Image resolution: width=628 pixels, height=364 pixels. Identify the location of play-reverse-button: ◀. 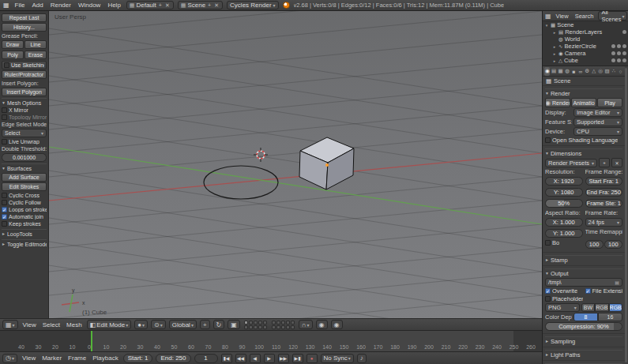
(255, 358).